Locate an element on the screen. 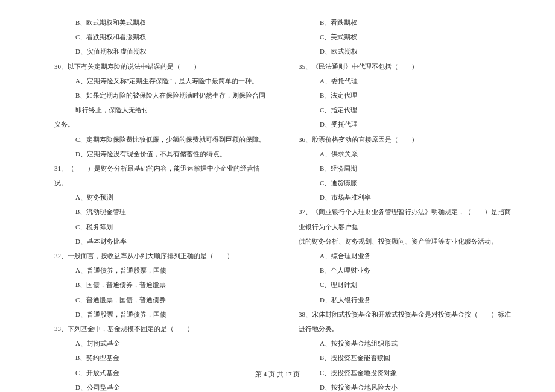 The width and height of the screenshot is (555, 392). answer-option: B、如果定期寿险的被保险人在保险期满时仍然生存，则保险合同即行终止，保险人无给付 is located at coordinates (162, 103).